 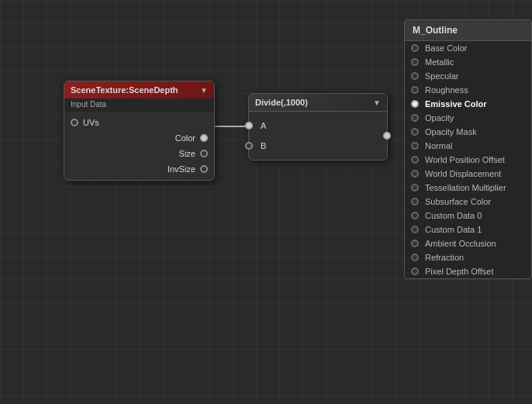 What do you see at coordinates (459, 271) in the screenshot?
I see `pixel-depth-label: Pixel Depth Offset` at bounding box center [459, 271].